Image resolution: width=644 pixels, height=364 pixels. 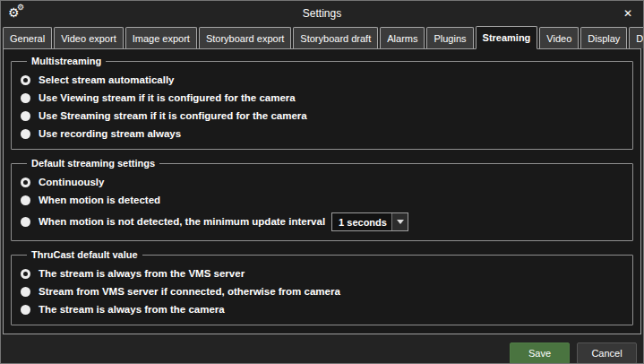 What do you see at coordinates (559, 38) in the screenshot?
I see `tab-video: Video` at bounding box center [559, 38].